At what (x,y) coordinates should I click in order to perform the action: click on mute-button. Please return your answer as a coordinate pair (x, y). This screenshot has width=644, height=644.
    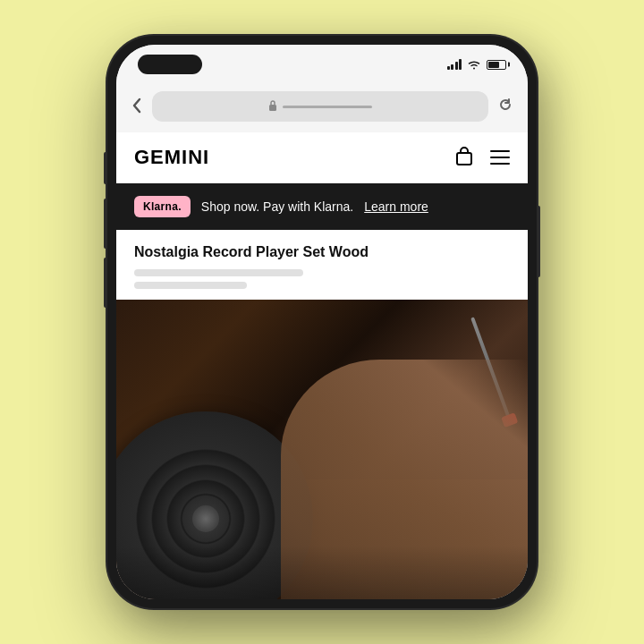
    Looking at the image, I should click on (106, 168).